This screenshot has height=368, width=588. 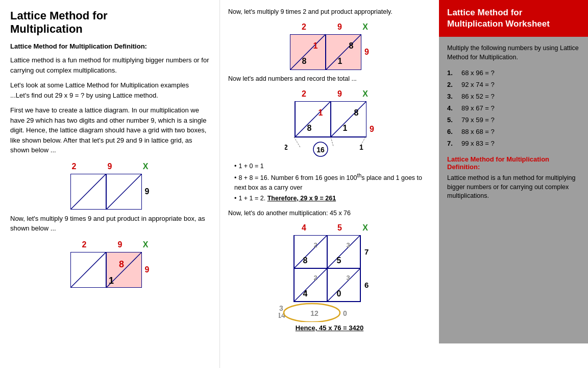 What do you see at coordinates (513, 85) in the screenshot?
I see `problem-item: 2.92 x 74 = ?` at bounding box center [513, 85].